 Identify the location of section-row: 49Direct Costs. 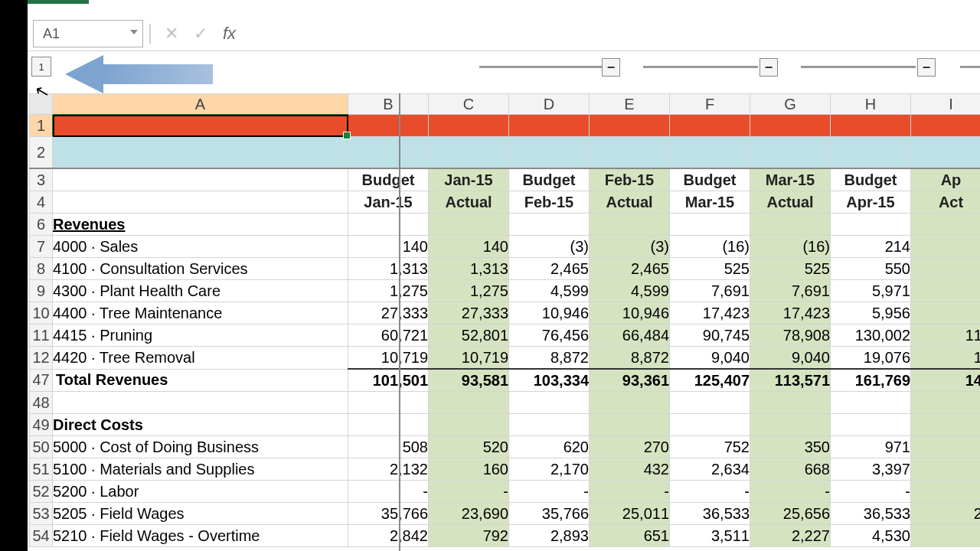
(505, 425).